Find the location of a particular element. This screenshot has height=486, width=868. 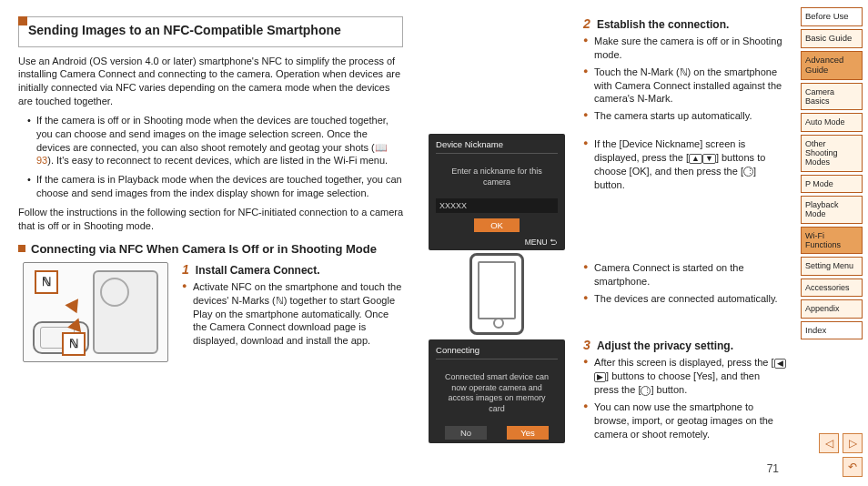

page-nav-controls: ◁ ▷ ↶ is located at coordinates (832, 451).